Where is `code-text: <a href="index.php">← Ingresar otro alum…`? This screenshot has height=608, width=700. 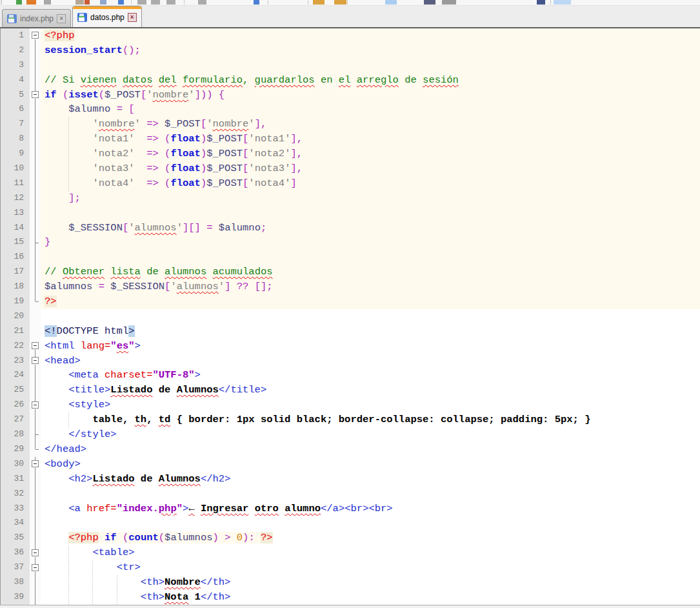 code-text: <a href="index.php">← Ingresar otro alum… is located at coordinates (370, 509).